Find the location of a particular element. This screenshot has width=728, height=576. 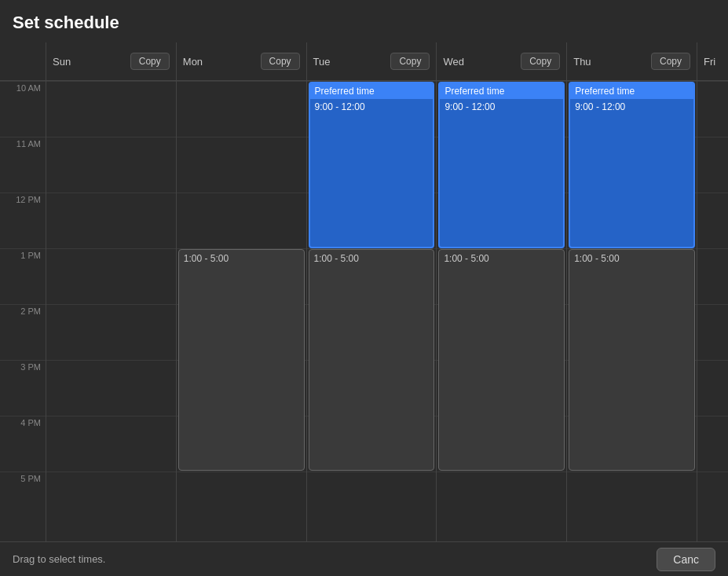

event-wed-afternoon: 1:00 - 5:00 is located at coordinates (501, 360).